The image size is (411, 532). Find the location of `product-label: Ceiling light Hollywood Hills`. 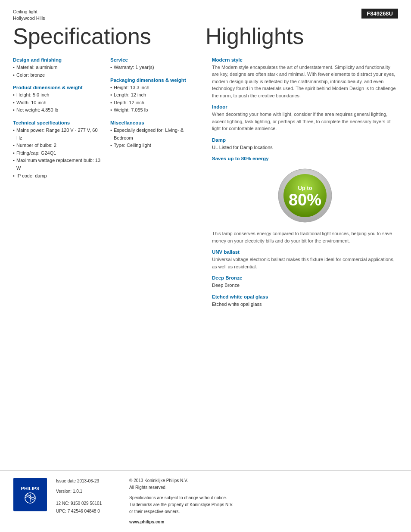

product-label: Ceiling light Hollywood Hills is located at coordinates (29, 16).